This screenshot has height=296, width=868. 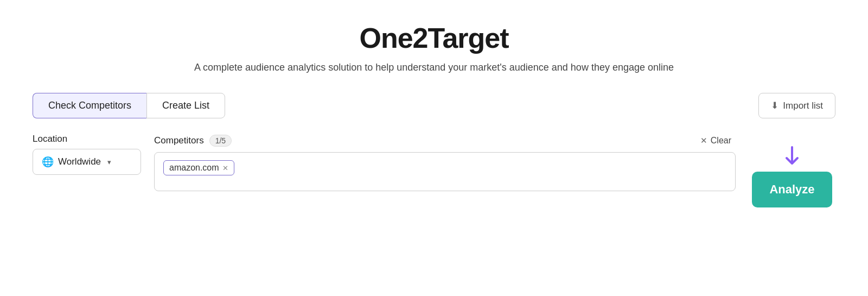 What do you see at coordinates (87, 154) in the screenshot?
I see `location-section: Location 🌐 Worldwide ▾` at bounding box center [87, 154].